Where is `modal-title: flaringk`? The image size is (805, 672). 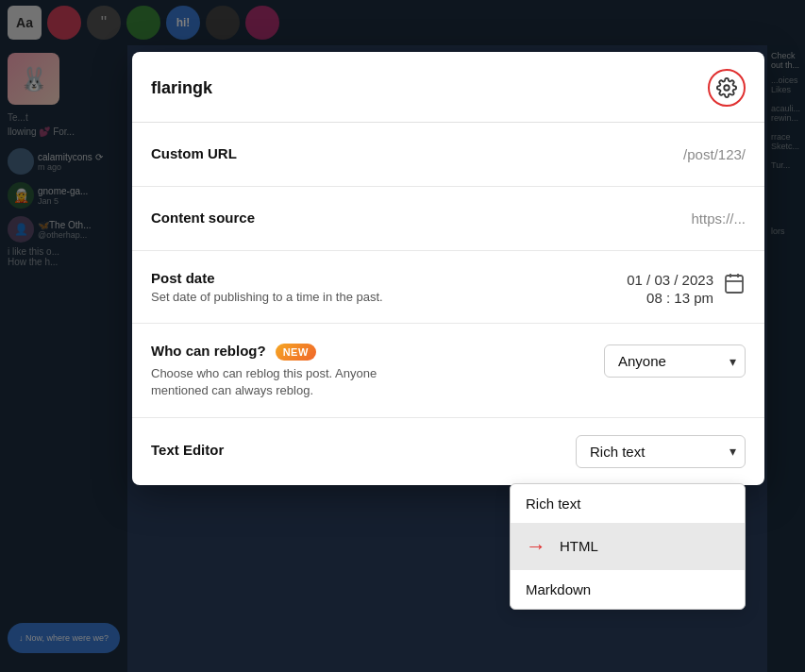 modal-title: flaringk is located at coordinates (181, 89).